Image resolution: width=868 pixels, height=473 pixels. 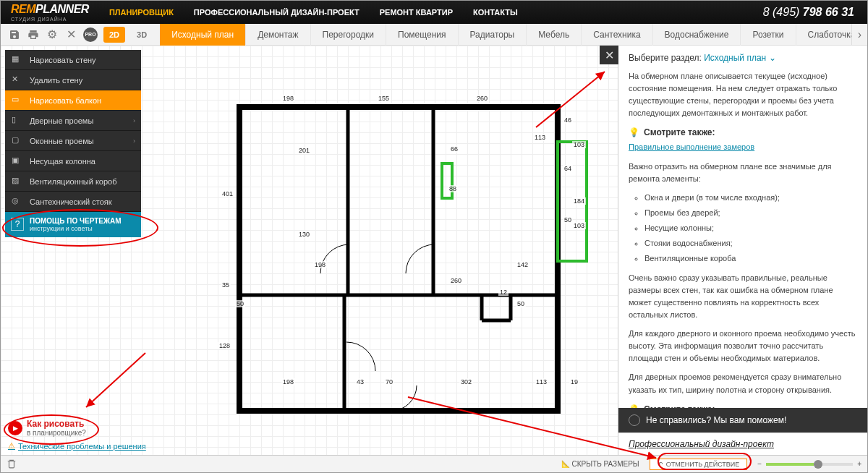 What do you see at coordinates (579, 201) in the screenshot?
I see `dim-label: 184` at bounding box center [579, 201].